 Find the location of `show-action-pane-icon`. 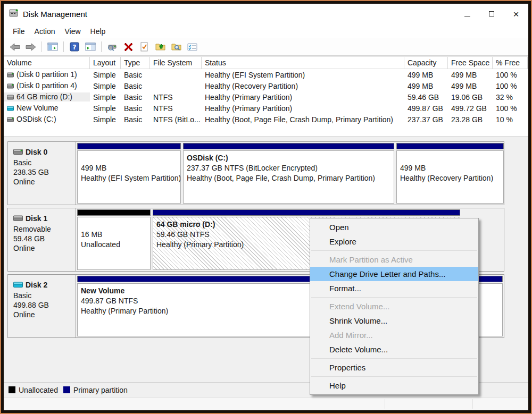

show-action-pane-icon is located at coordinates (90, 47).